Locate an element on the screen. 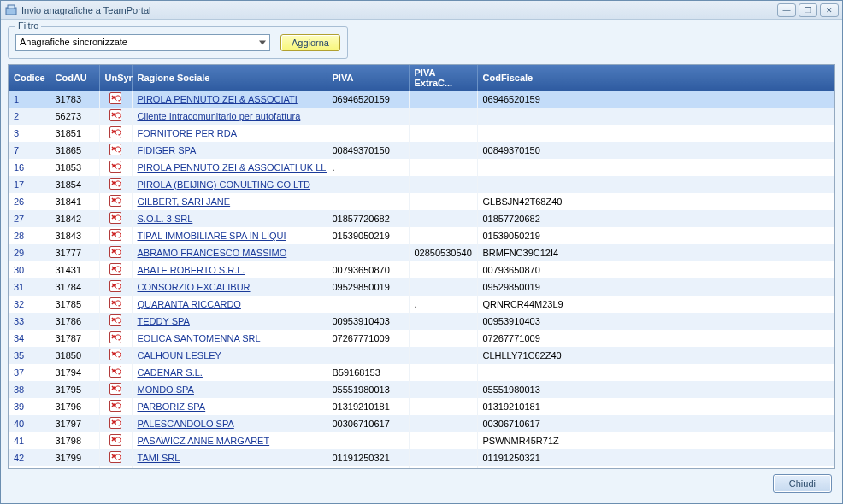 The width and height of the screenshot is (843, 504). refresh-button: Aggiorna is located at coordinates (310, 43).